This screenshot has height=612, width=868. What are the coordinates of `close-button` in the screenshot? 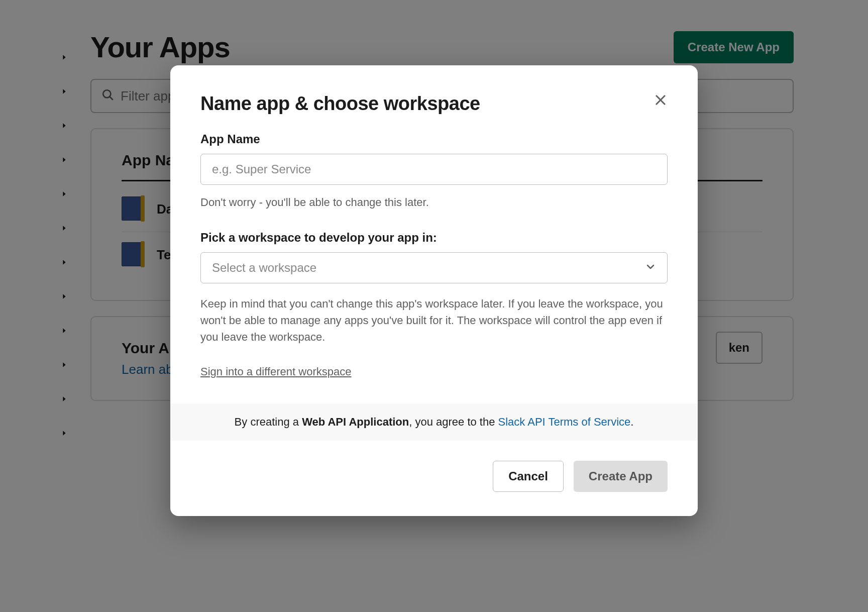 It's located at (661, 100).